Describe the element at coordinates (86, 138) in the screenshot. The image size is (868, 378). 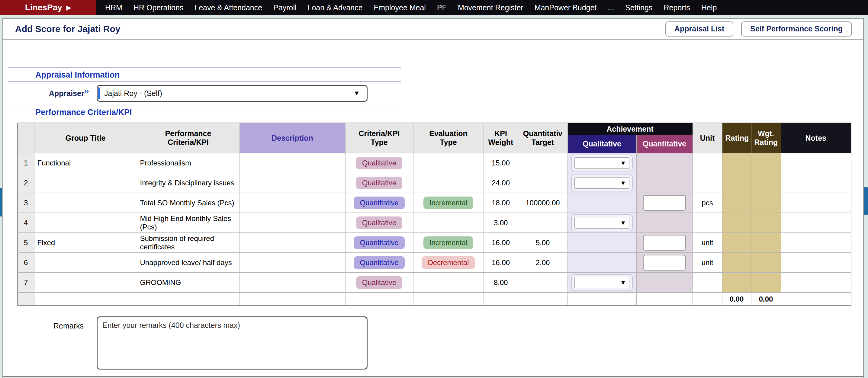
I see `col-header-group-title: Group Title` at that location.